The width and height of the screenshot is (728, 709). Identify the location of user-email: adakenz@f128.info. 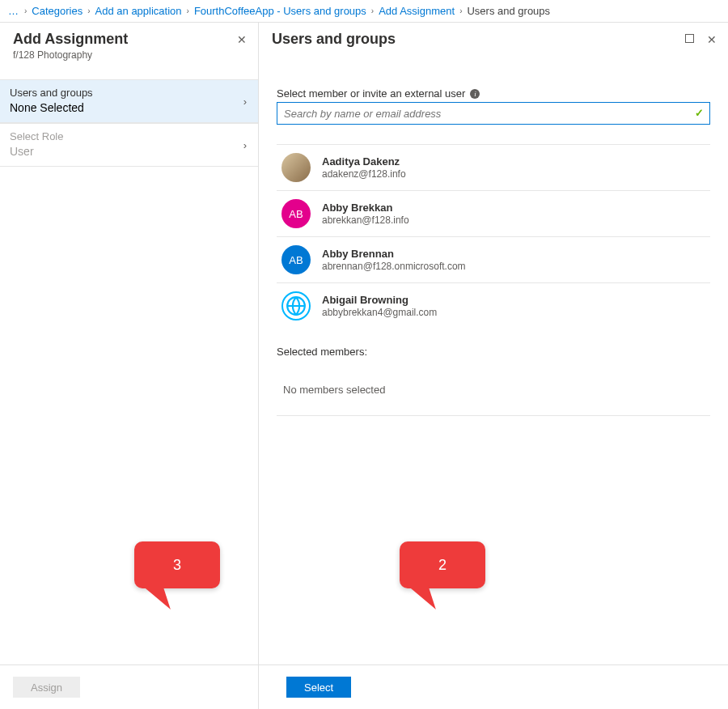
(364, 174).